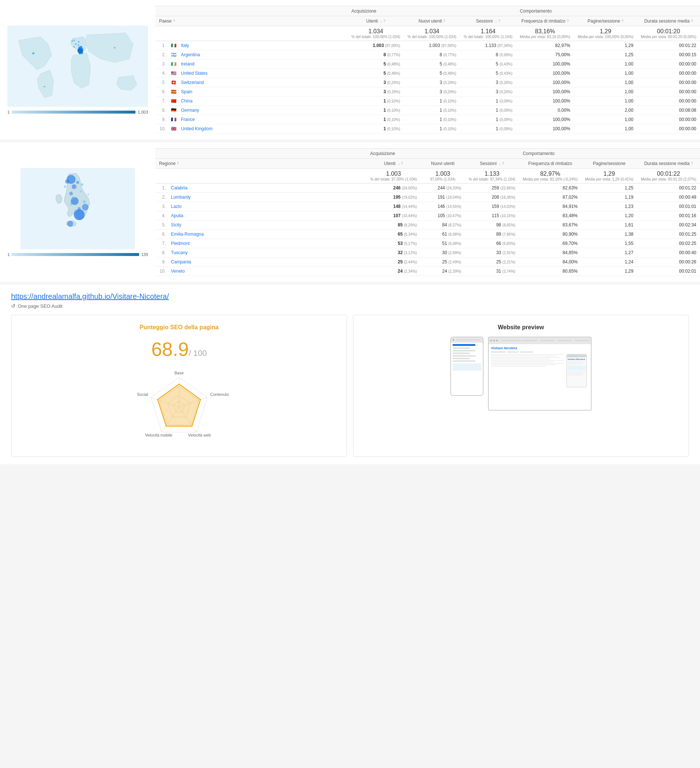 Image resolution: width=700 pixels, height=768 pixels. Describe the element at coordinates (443, 244) in the screenshot. I see `nuovi-cell-2: 51 (5,08%)` at that location.